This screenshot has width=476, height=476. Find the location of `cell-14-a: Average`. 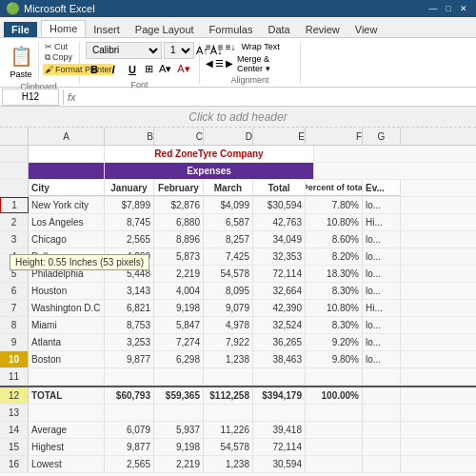

cell-14-a: Average is located at coordinates (67, 430).